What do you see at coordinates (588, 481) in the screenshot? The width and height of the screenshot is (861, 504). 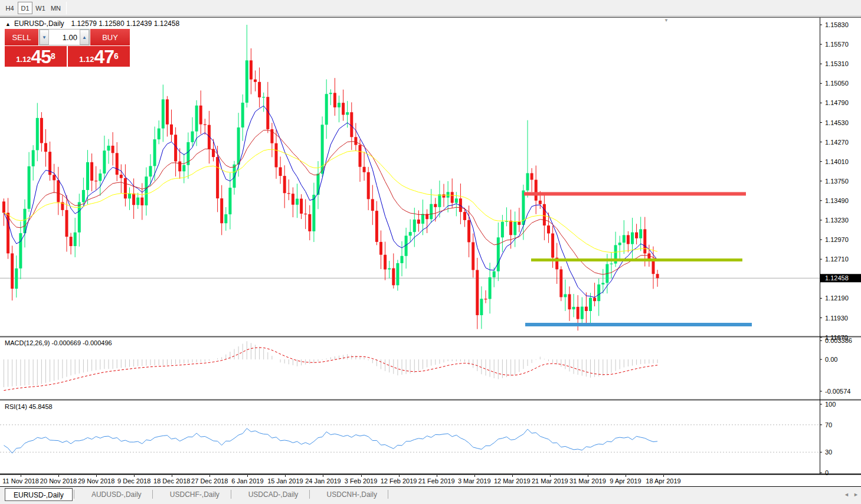 I see `date-label: 31 Mar 2019` at bounding box center [588, 481].